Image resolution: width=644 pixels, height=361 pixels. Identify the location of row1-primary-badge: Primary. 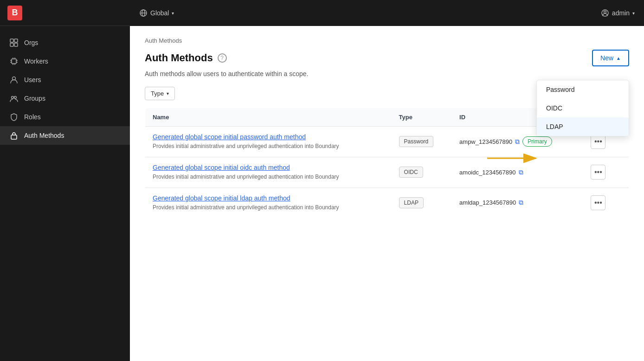
(537, 142).